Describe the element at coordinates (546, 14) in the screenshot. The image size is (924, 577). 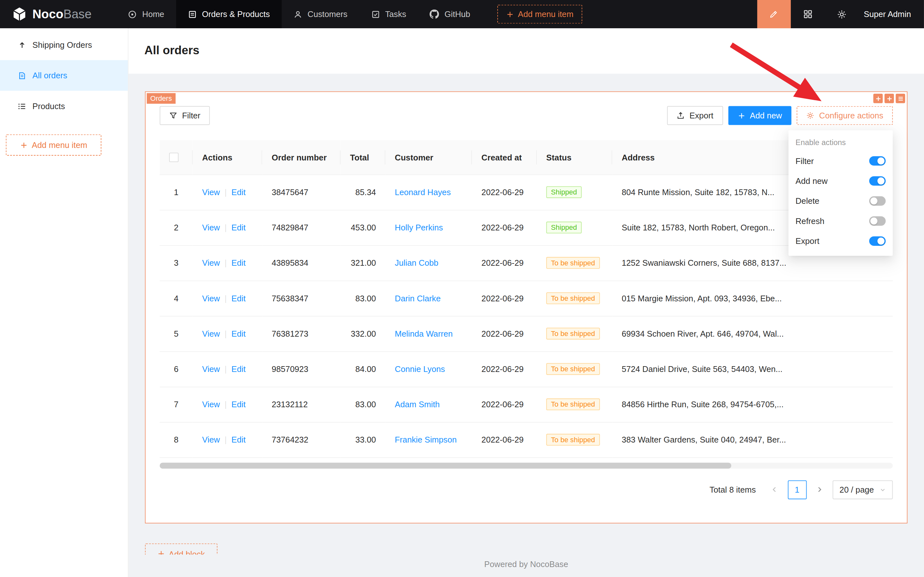
I see `add-menu-item-label: Add menu item` at that location.